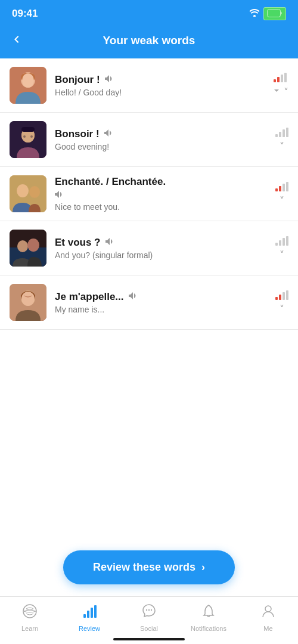 Image resolution: width=298 pixels, height=644 pixels. I want to click on notifications-icon, so click(209, 613).